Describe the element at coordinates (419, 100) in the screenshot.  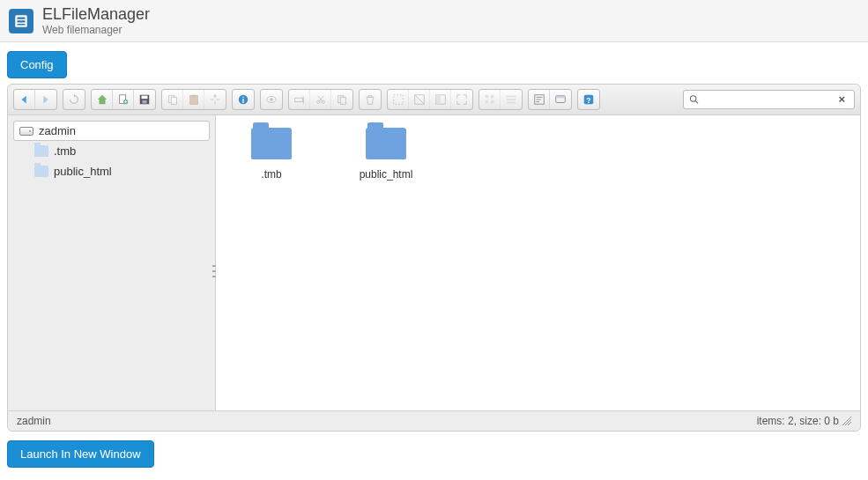
I see `select-none-icon` at that location.